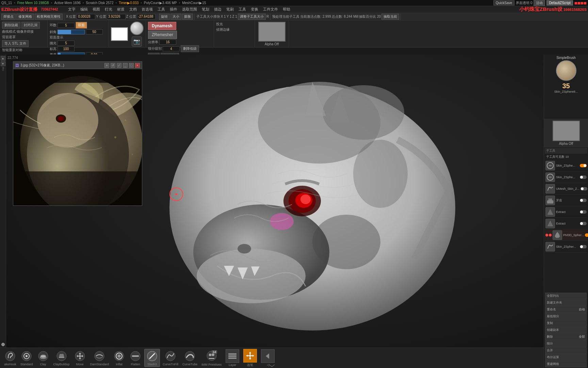  I want to click on brush-item-bottom-ake-hook: akeHook, so click(10, 358).